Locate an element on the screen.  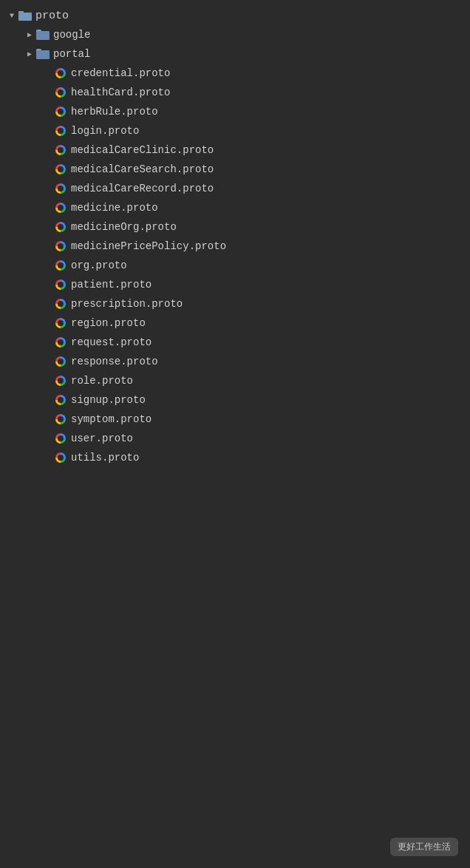
item-label-medicinePricePolicy: medicinePricePolicy.proto is located at coordinates (149, 246).